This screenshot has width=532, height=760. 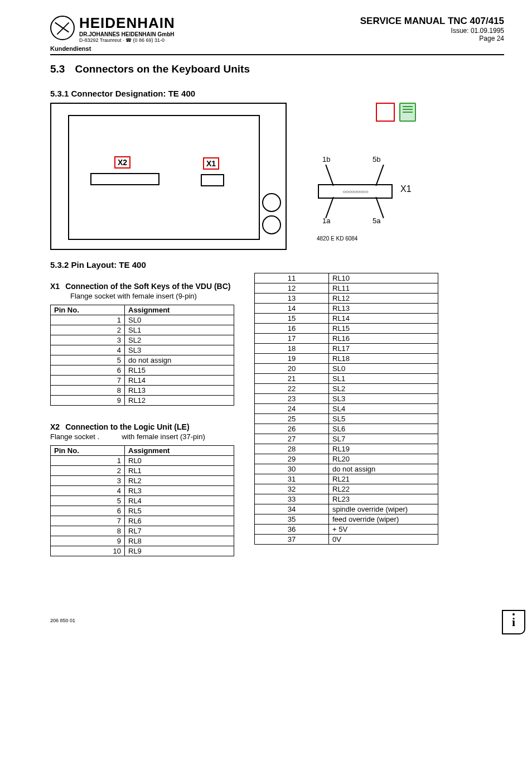 I want to click on x2-code: X2, so click(x=55, y=427).